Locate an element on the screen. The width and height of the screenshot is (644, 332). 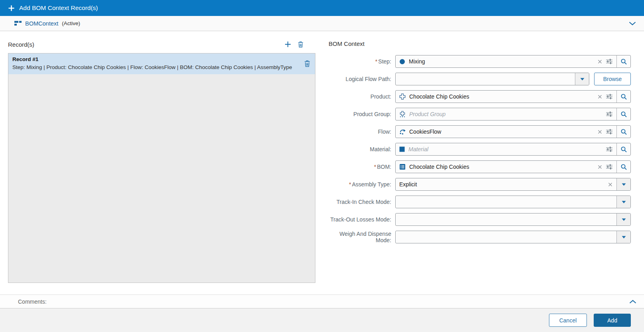
record-list-item: Record #1 Step: Mixing | Product: Chocol… is located at coordinates (162, 64).